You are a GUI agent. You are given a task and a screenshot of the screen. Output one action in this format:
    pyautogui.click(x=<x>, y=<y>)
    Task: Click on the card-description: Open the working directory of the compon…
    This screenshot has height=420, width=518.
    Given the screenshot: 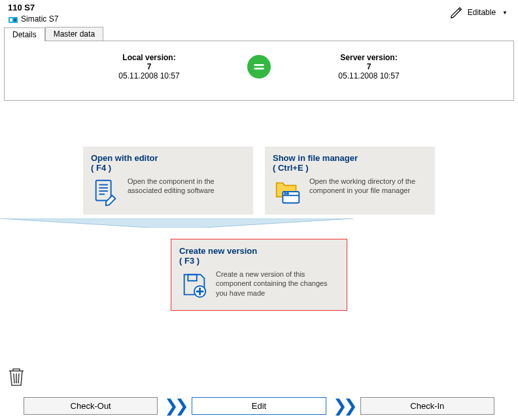 What is the action you would take?
    pyautogui.click(x=368, y=186)
    